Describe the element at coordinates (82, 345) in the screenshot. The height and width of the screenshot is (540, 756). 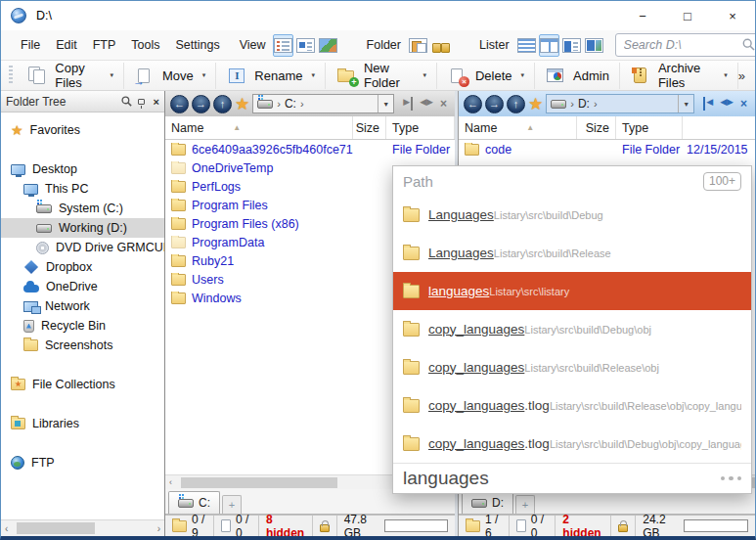
I see `tree-item-screenshots: Screenshots` at that location.